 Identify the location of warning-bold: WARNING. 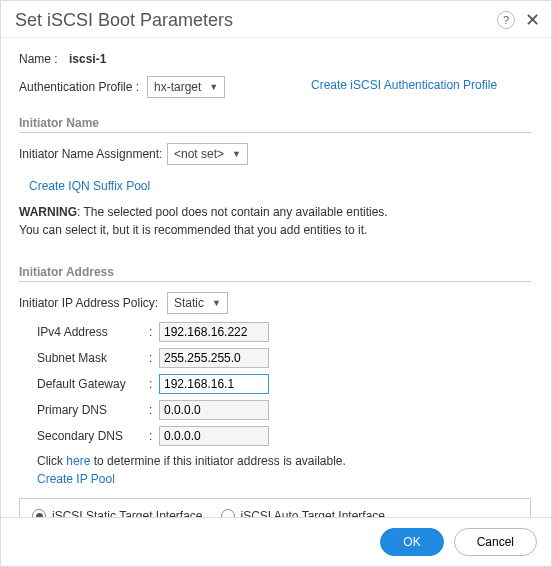
(48, 212).